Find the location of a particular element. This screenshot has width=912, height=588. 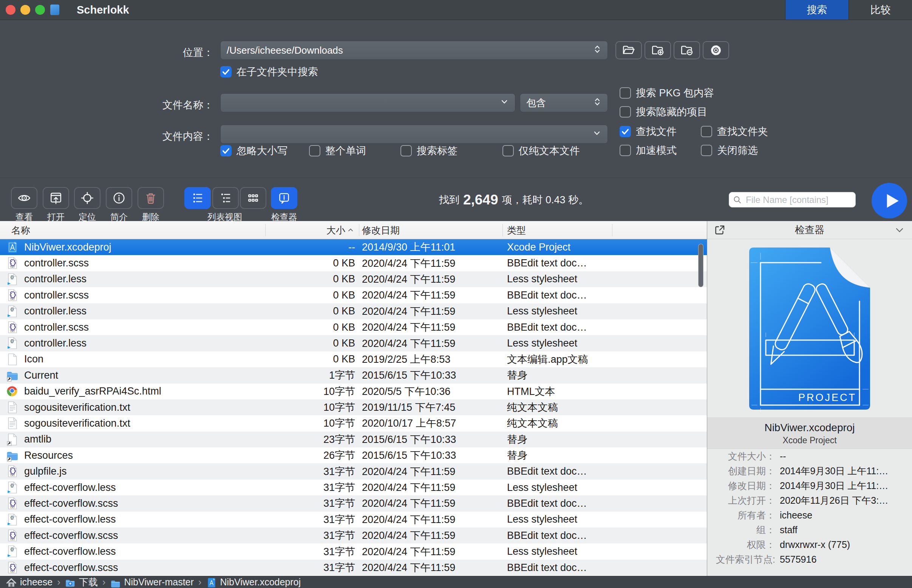

tab-compare: 比较 is located at coordinates (880, 10).